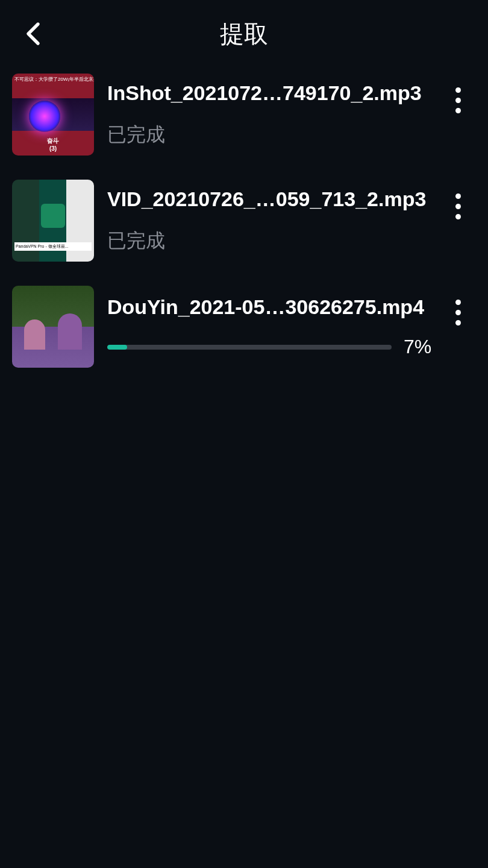 Image resolution: width=488 pixels, height=868 pixels. I want to click on item-title: InShot_2021072…749170_2.mp3, so click(274, 93).